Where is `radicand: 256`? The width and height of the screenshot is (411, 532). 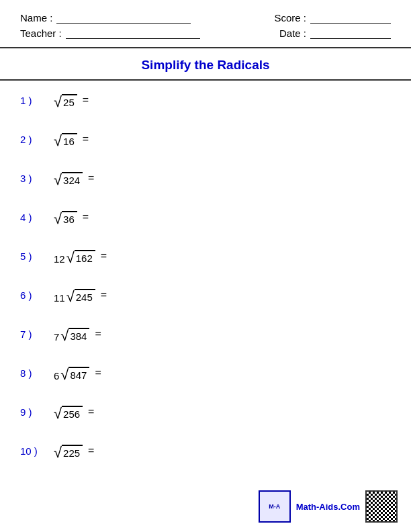
radicand: 256 is located at coordinates (73, 414).